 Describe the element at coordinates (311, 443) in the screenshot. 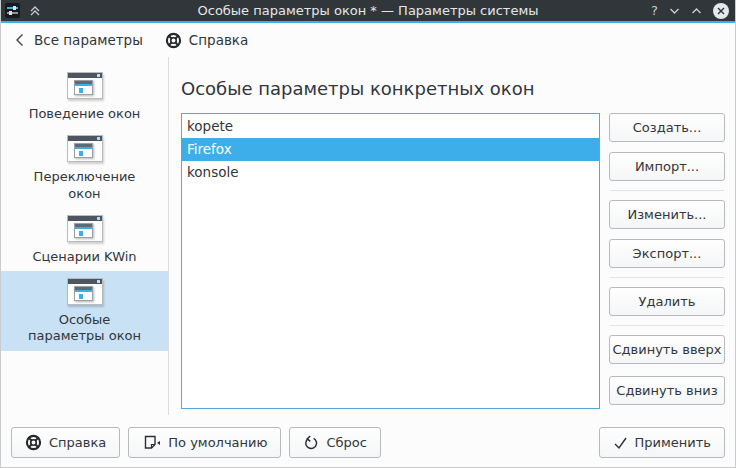

I see `undo-arrow-icon` at that location.